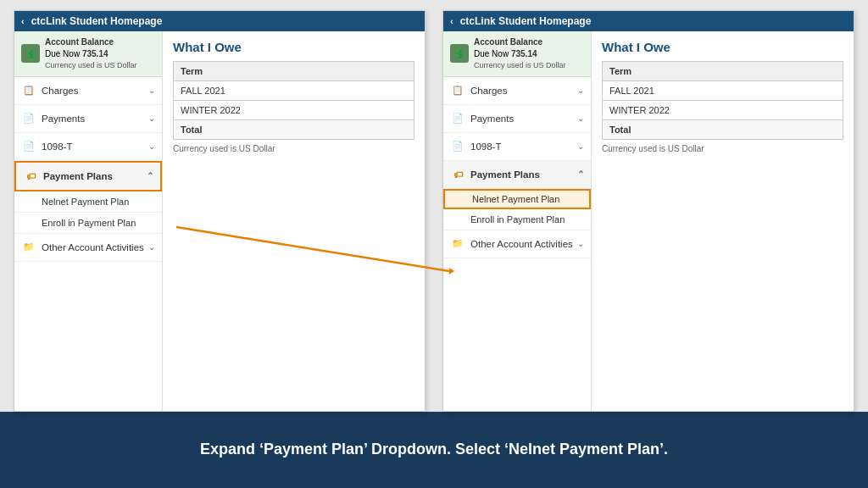  Describe the element at coordinates (458, 175) in the screenshot. I see `payment-plans-icon-right: 🏷` at that location.